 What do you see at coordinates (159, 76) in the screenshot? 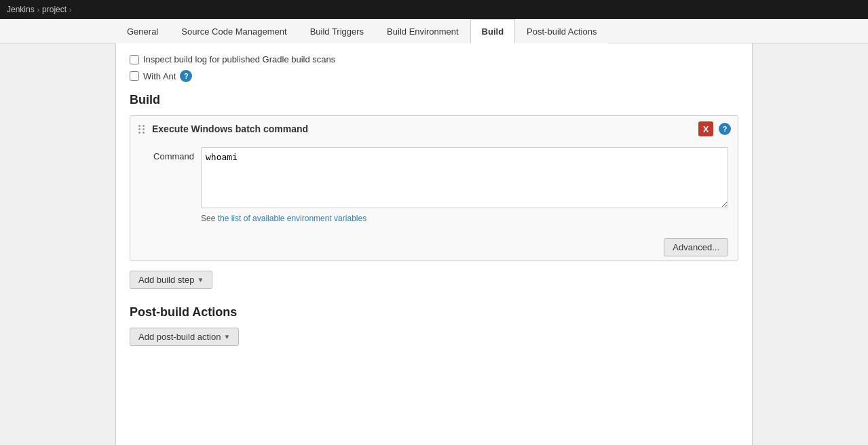
I see `checkbox-label-ant: With Ant` at bounding box center [159, 76].